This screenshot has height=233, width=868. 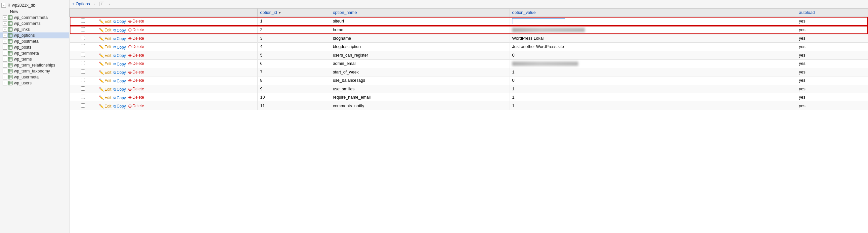 What do you see at coordinates (34, 71) in the screenshot?
I see `sidebar-item-wp_term_taxonomy: +wp_term_taxonomy` at bounding box center [34, 71].